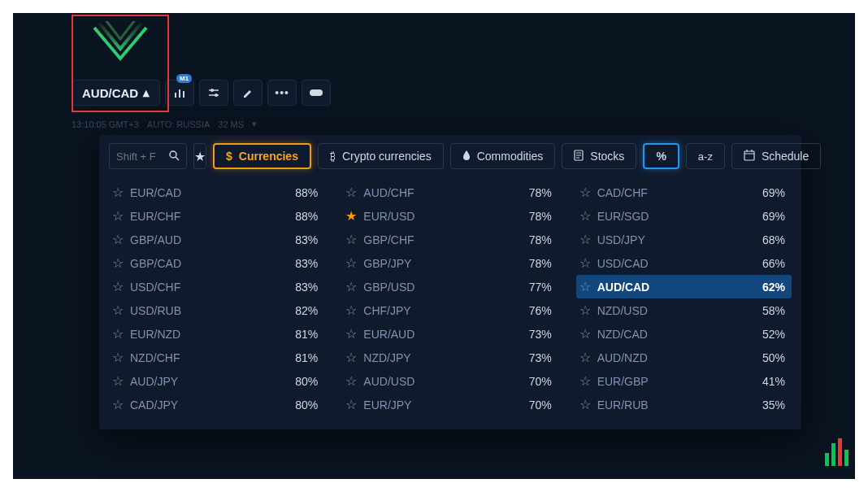  I want to click on asset-row: ☆USD/CHF83%, so click(216, 286).